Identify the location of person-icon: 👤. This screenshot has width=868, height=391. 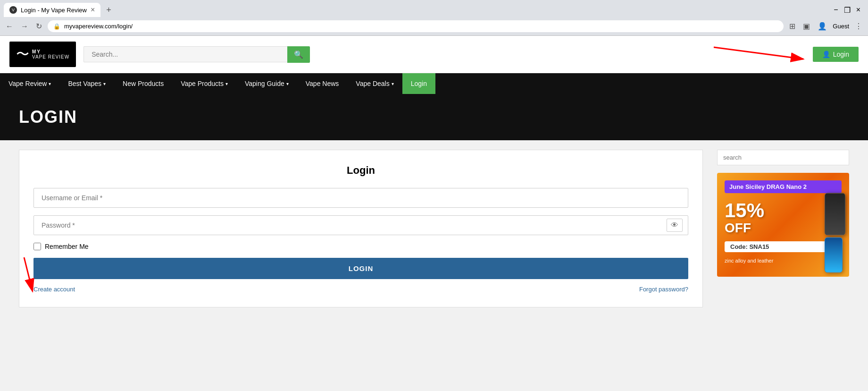
(826, 54).